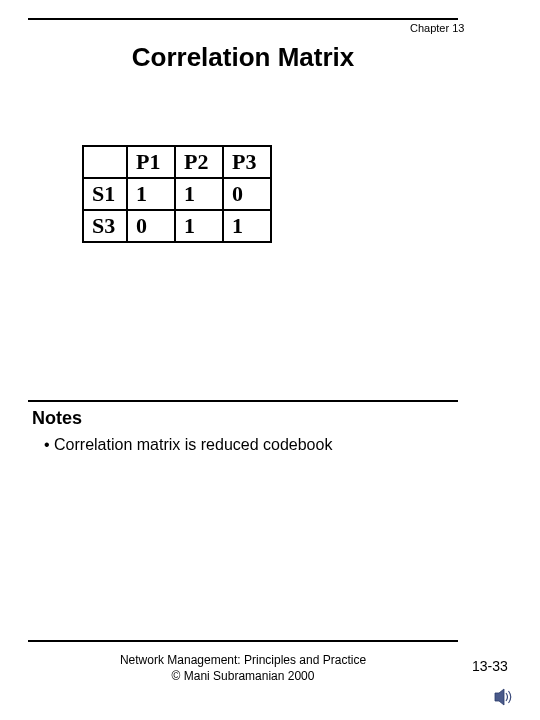 The height and width of the screenshot is (720, 540). I want to click on correlation-matrix-table: P1 P2 P3 S1 1 1 0 S3 0 1 1, so click(177, 194).